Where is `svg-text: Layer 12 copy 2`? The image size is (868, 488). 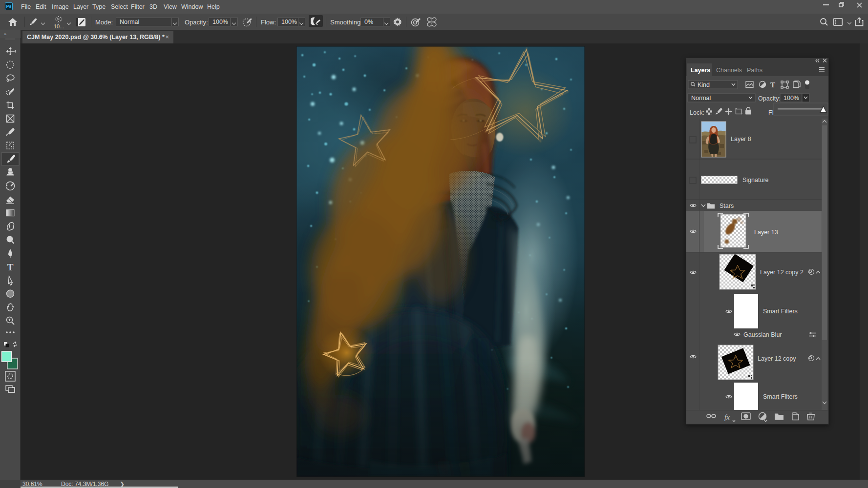 svg-text: Layer 12 copy 2 is located at coordinates (782, 272).